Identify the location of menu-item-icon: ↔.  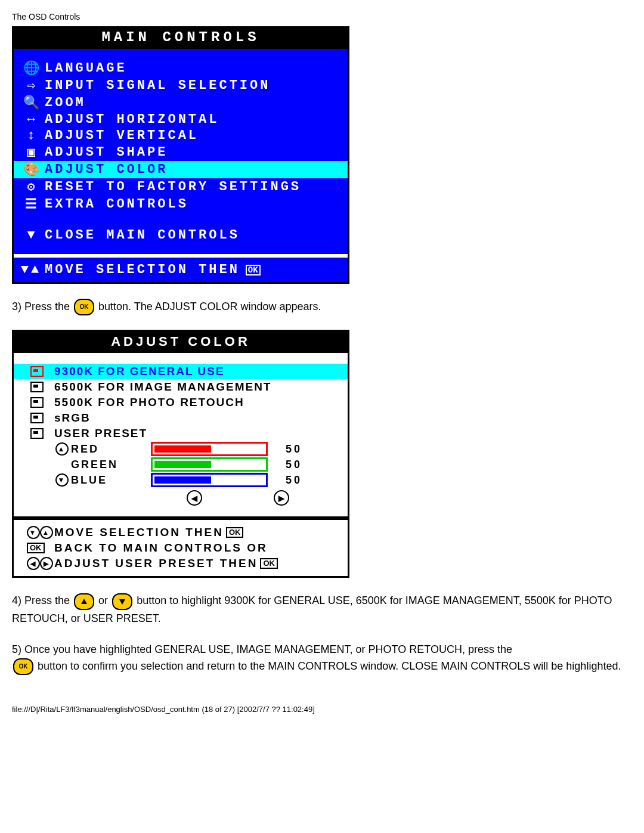
(32, 119).